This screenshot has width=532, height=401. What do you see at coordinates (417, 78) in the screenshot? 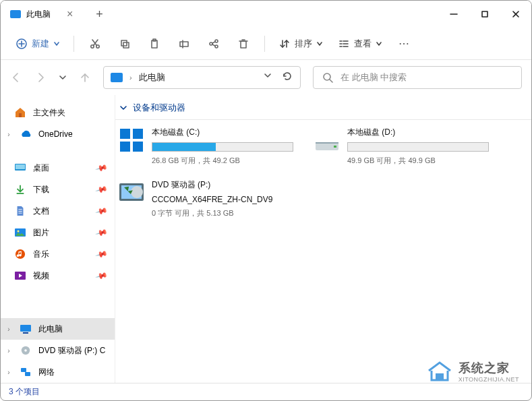
I see `search-box: 在 此电脑 中搜索` at bounding box center [417, 78].